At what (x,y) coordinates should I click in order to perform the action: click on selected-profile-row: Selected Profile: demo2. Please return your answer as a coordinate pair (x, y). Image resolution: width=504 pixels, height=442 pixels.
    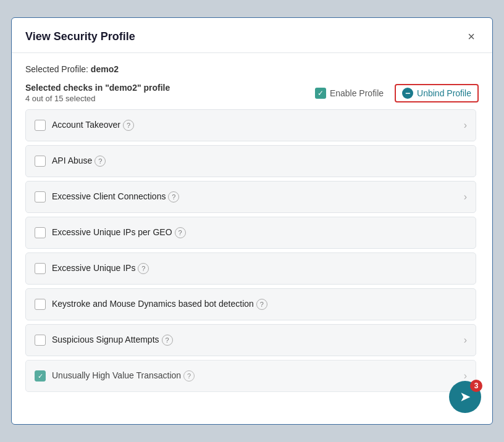
    Looking at the image, I should click on (252, 69).